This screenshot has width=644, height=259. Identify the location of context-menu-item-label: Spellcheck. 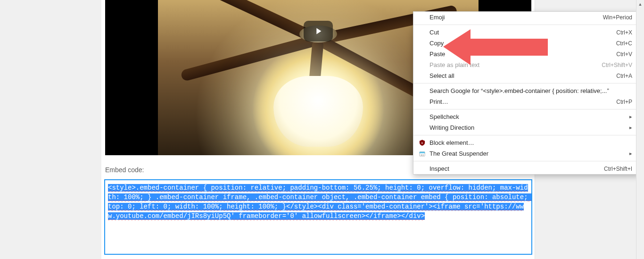
(444, 117).